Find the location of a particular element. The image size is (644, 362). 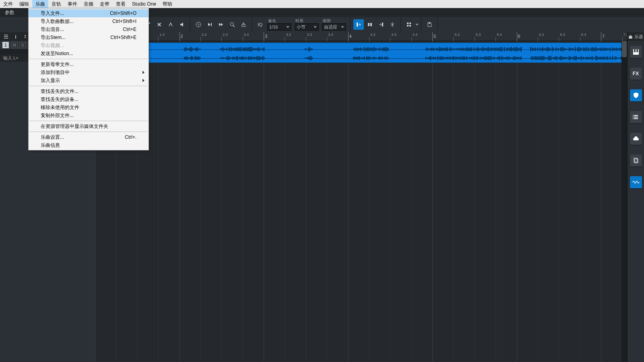

wave-icon is located at coordinates (636, 182).